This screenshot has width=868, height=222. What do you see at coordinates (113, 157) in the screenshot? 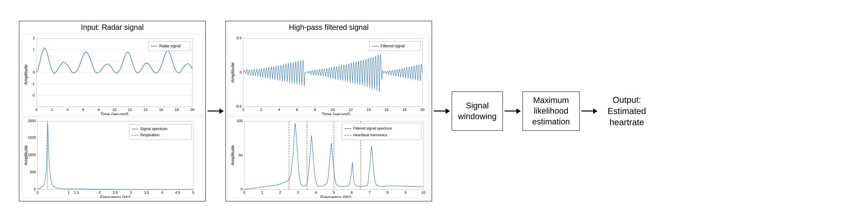
I see `chart-radar-spectrum: Amplitude Frequency (Hz) 0 500 1000 1500…` at bounding box center [113, 157].